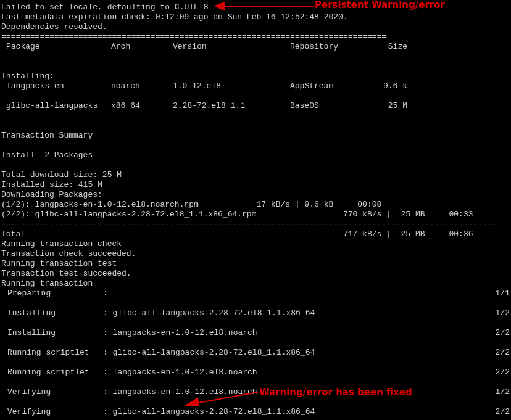 The width and height of the screenshot is (511, 420). I want to click on table-header: PackageArchVersionRepositorySize, so click(255, 47).